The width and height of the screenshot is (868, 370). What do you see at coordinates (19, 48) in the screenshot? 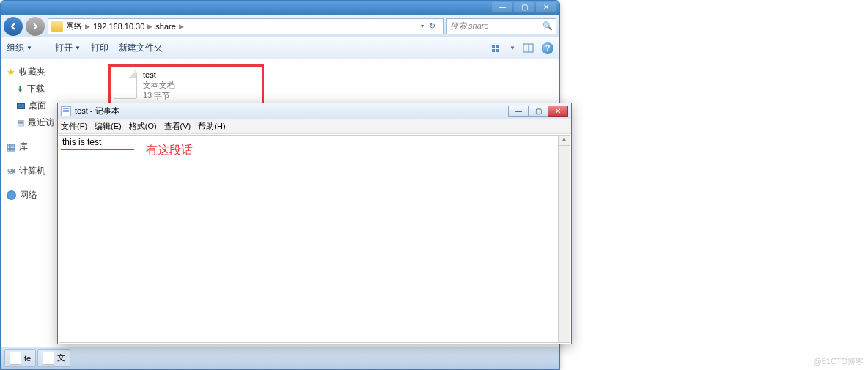
I see `organize-button: 组织▼` at bounding box center [19, 48].